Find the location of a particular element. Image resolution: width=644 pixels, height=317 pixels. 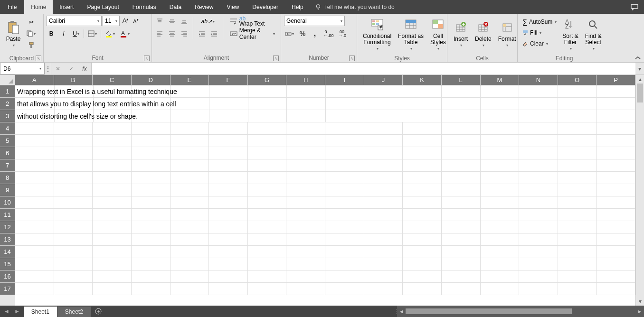

cell-J12 is located at coordinates (384, 227).